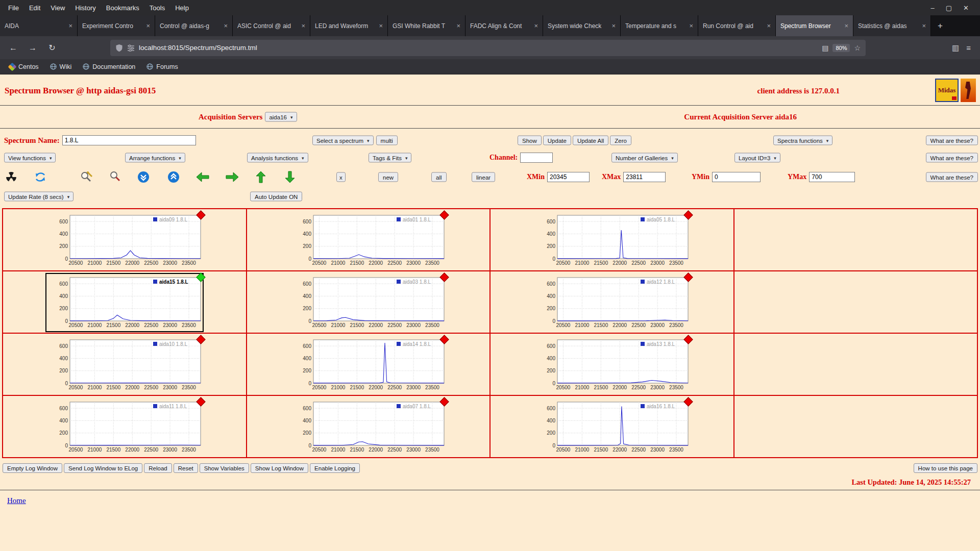 The image size is (980, 551). What do you see at coordinates (125, 427) in the screenshot?
I see `spectrum-panel-aida11: 2050021000215002200022500230002350002004…` at bounding box center [125, 427].